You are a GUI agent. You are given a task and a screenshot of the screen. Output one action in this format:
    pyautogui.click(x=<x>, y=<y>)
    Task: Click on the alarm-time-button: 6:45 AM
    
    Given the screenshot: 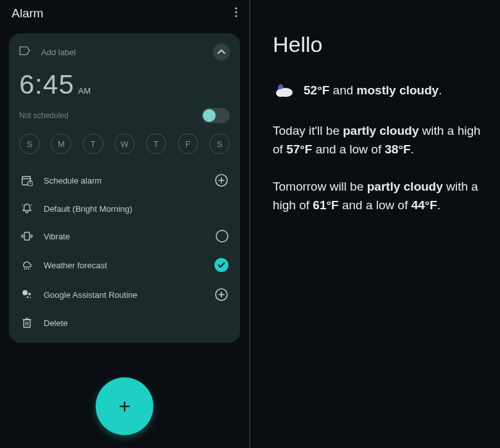 What is the action you would take?
    pyautogui.click(x=125, y=85)
    